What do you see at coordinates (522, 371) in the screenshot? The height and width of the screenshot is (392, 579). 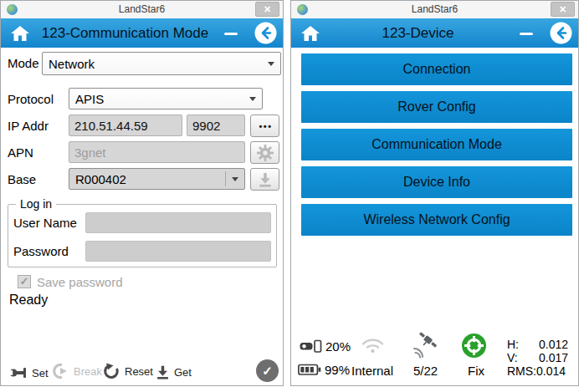 I see `rms-label: RMS:` at bounding box center [522, 371].